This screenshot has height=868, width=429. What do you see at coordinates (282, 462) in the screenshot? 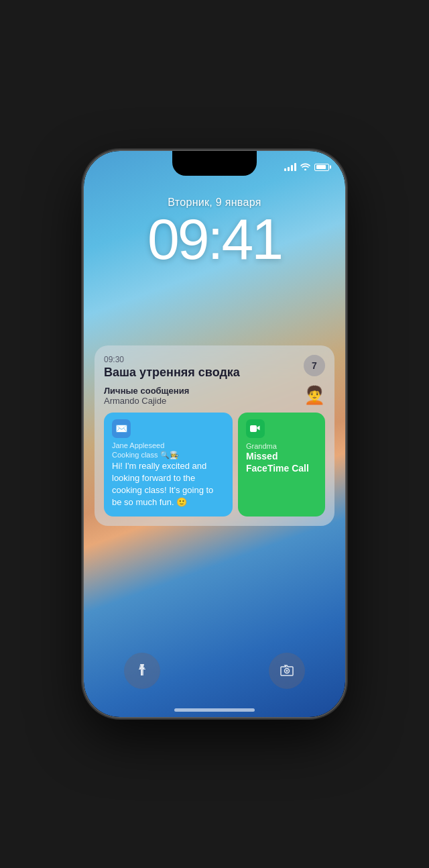
I see `facetime-status: Missed FaceTime Call` at bounding box center [282, 462].